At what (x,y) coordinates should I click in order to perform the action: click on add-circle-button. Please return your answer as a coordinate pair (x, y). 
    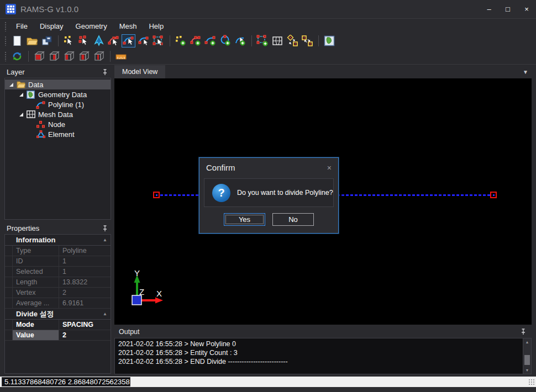
    Looking at the image, I should click on (225, 41).